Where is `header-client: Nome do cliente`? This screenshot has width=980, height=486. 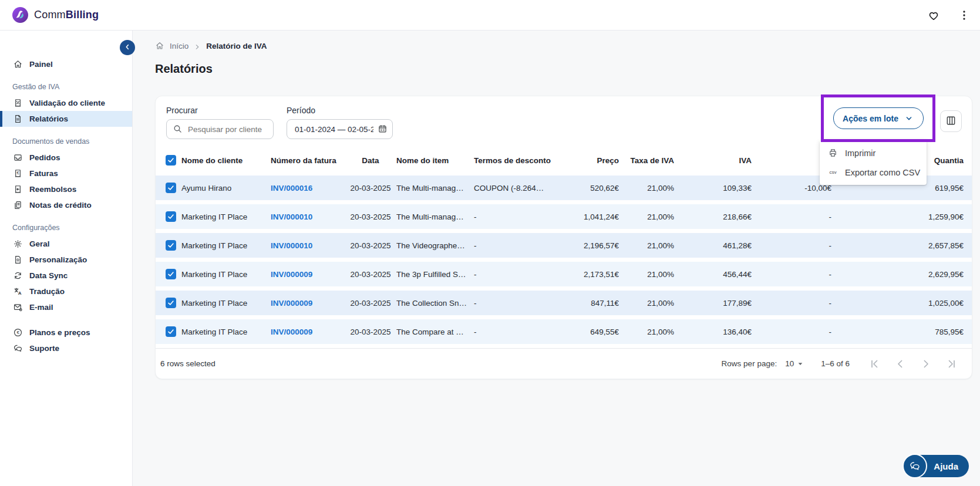 header-client: Nome do cliente is located at coordinates (226, 161).